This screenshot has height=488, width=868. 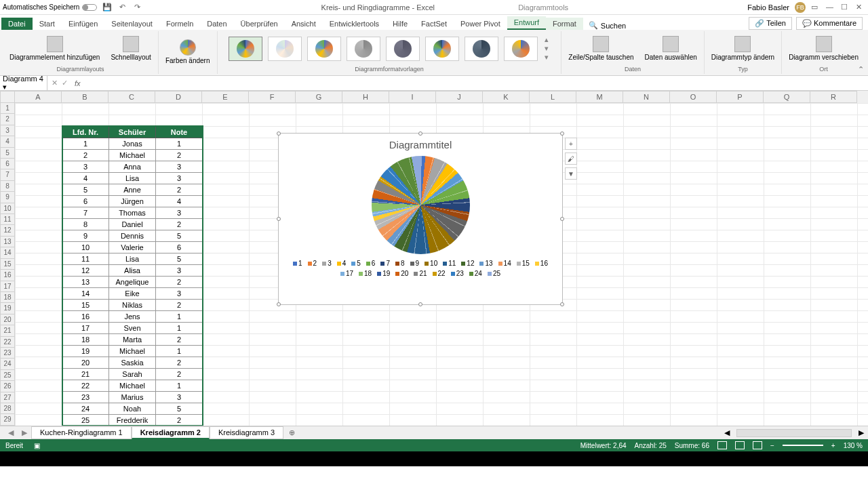 I want to click on legend-item: 7, so click(x=385, y=263).